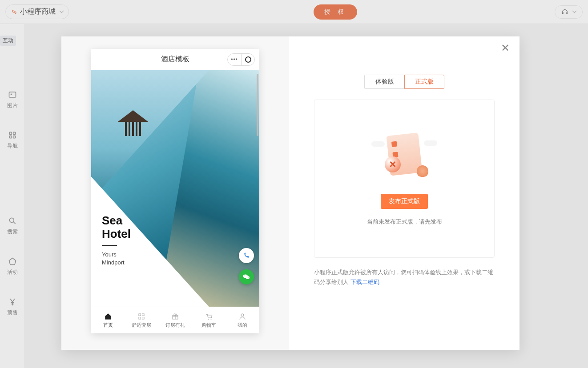 Image resolution: width=588 pixels, height=368 pixels. Describe the element at coordinates (258, 105) in the screenshot. I see `scrollbar-thumb` at that location.